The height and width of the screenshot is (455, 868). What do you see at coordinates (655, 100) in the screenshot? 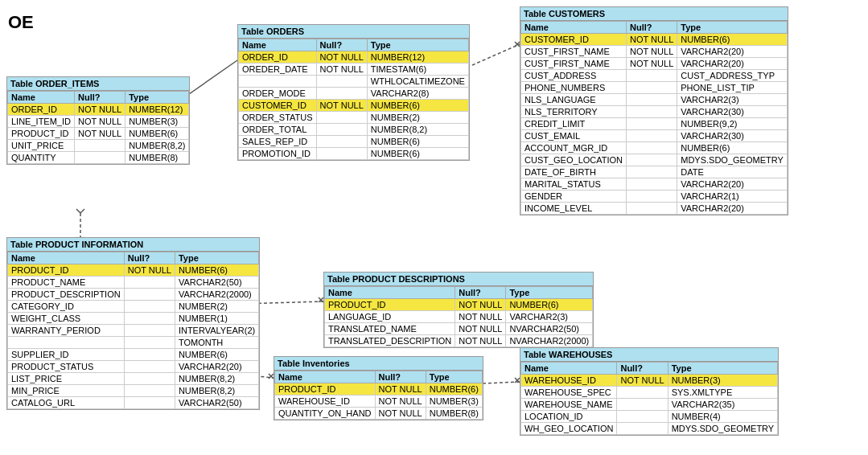
I see `table-row: NLS_LANGUAGE VARCHAR2(3)` at bounding box center [655, 100].